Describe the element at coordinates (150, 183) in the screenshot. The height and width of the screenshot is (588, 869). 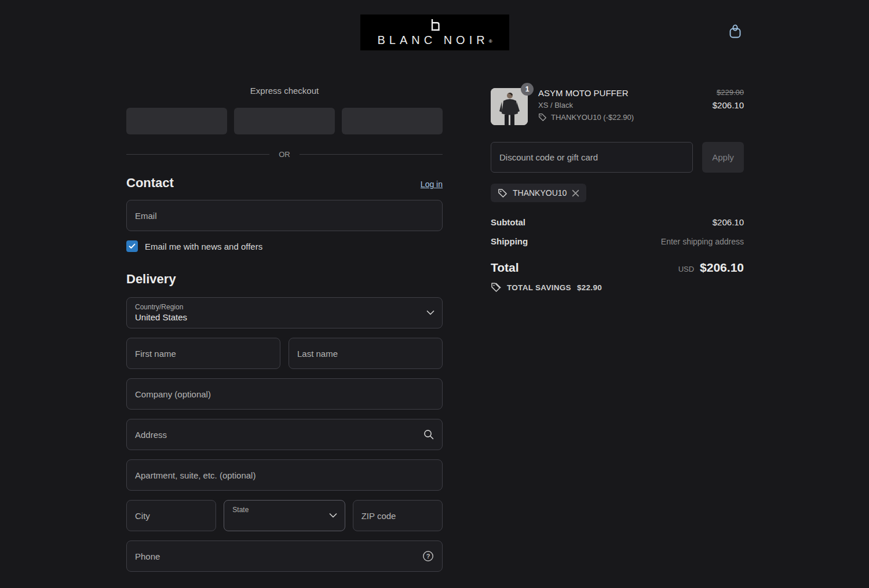
I see `contact-heading: Contact` at that location.